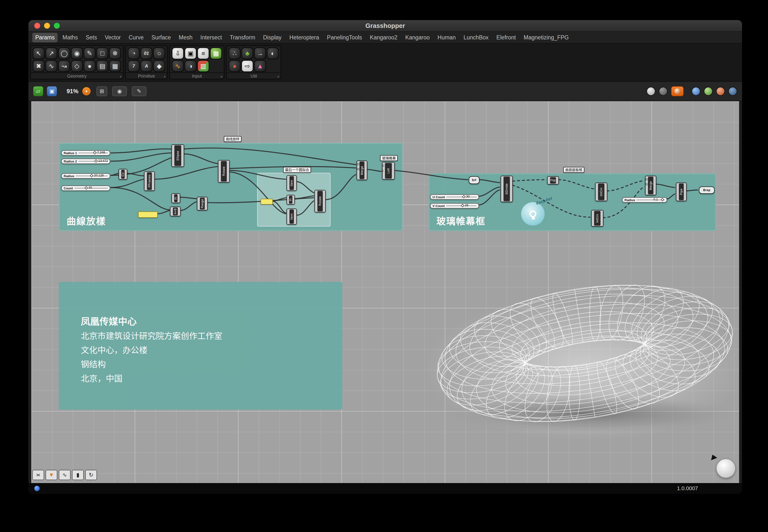 Image resolution: width=768 pixels, height=532 pixels. Describe the element at coordinates (418, 37) in the screenshot. I see `tab-kangaroo: Kangaroo` at that location.